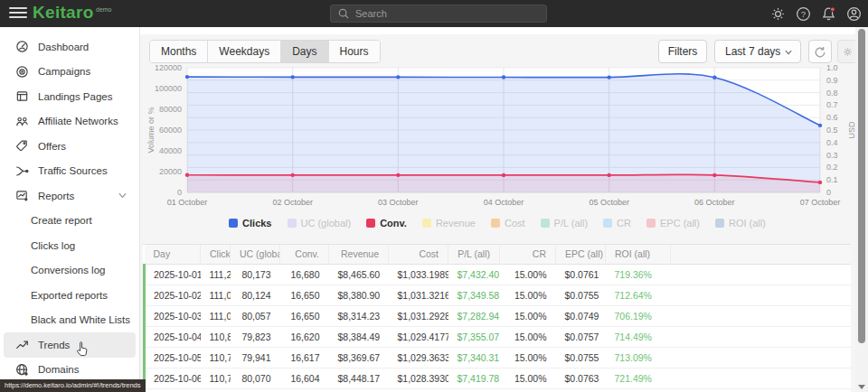 This screenshot has height=392, width=868. What do you see at coordinates (747, 223) in the screenshot?
I see `legend-label: ROI (all)` at bounding box center [747, 223].